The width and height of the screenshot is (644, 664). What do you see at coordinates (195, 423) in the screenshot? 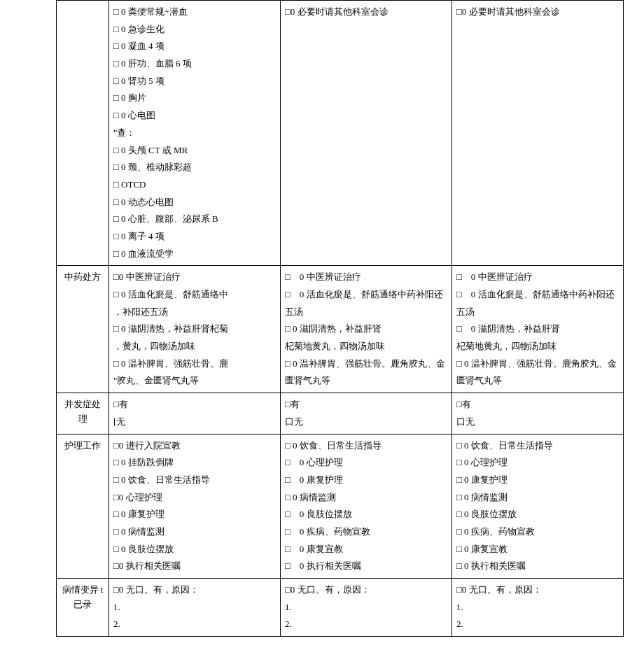
I see `cell-line: [无` at bounding box center [195, 423].